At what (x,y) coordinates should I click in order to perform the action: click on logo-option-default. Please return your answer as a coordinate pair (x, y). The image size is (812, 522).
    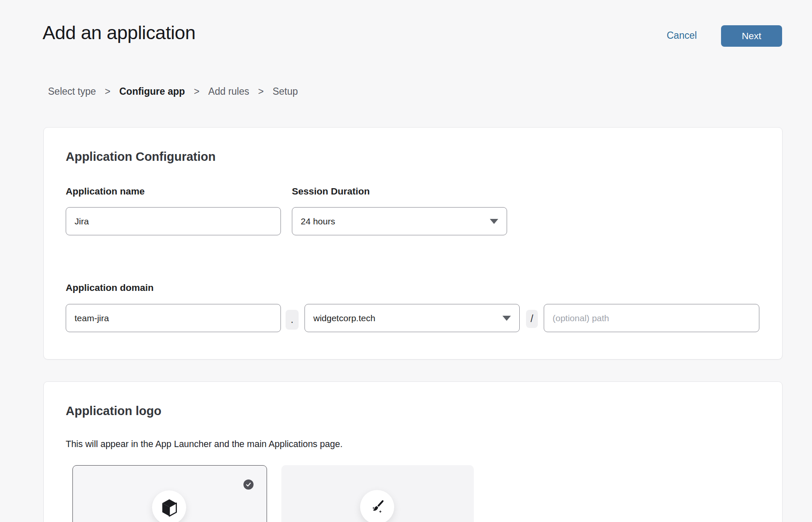
    Looking at the image, I should click on (170, 493).